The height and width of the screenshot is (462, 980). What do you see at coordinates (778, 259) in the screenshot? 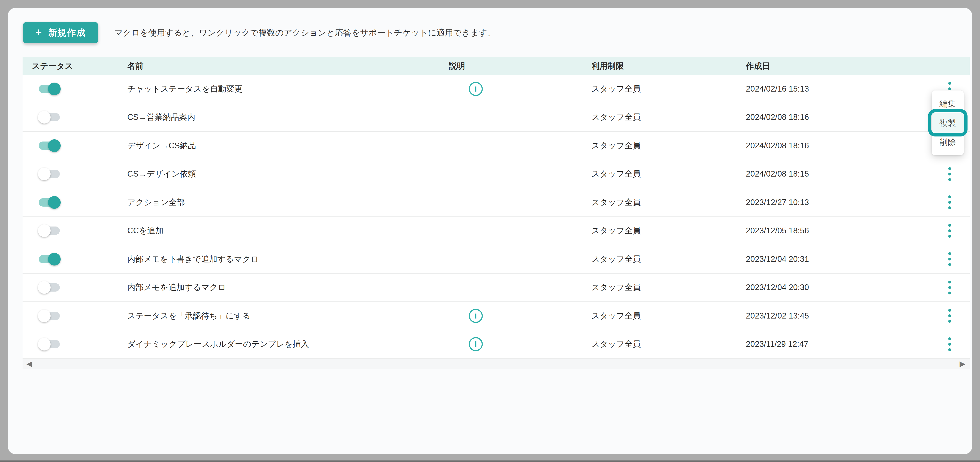
I see `created-date-cell: 2023/12/04 20:31` at bounding box center [778, 259].